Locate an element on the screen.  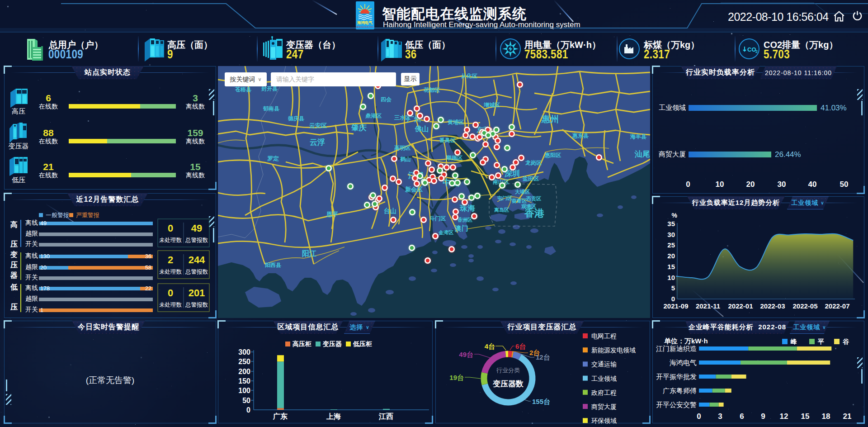
svg-text: 政府工程 is located at coordinates (604, 393).